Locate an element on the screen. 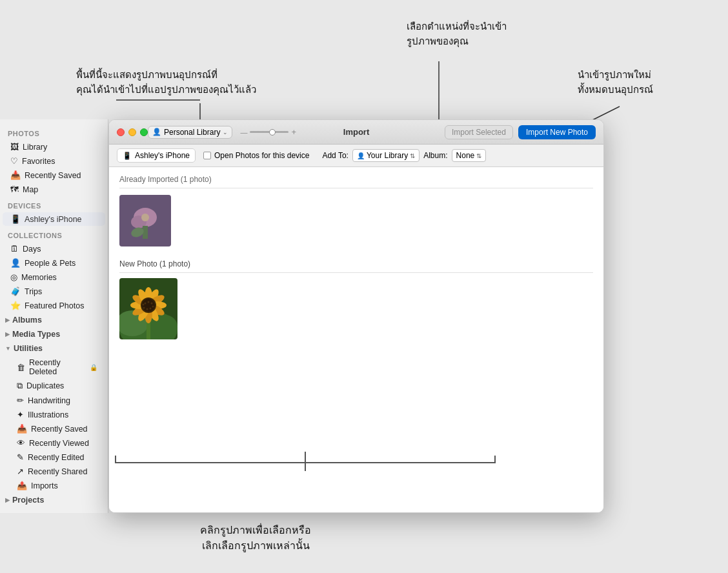 The width and height of the screenshot is (728, 573). illustrations-icon: ✦ is located at coordinates (21, 414).